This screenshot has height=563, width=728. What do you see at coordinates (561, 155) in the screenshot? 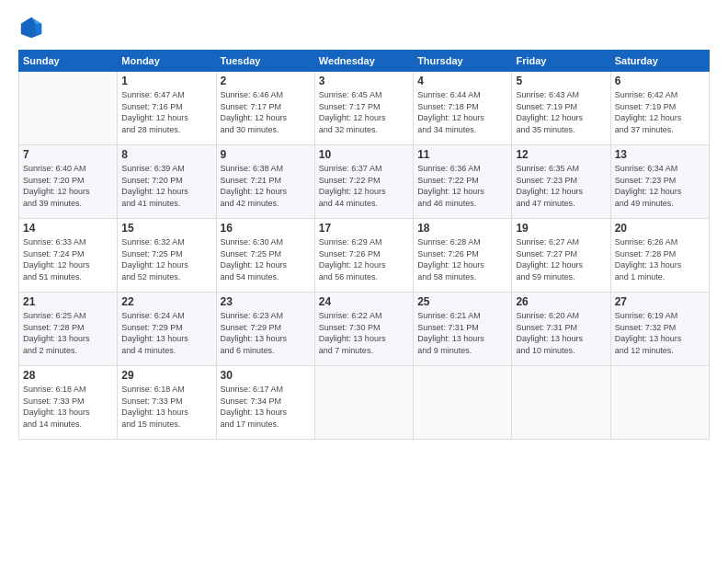
I see `day-number: 12` at bounding box center [561, 155].